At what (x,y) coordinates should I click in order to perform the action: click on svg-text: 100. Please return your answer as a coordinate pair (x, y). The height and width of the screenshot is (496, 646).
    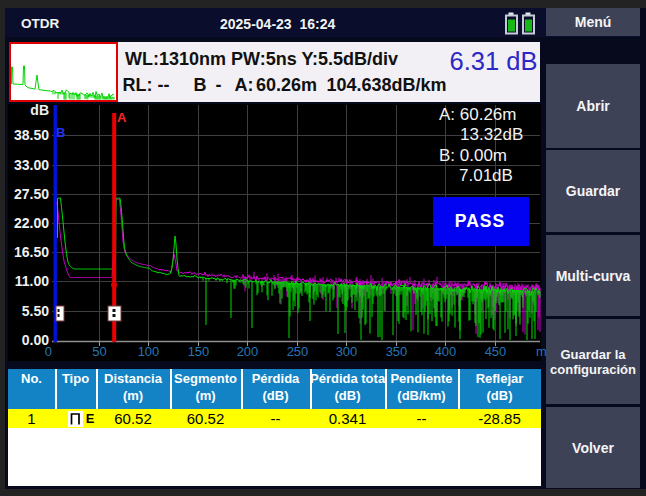
    Looking at the image, I should click on (149, 352).